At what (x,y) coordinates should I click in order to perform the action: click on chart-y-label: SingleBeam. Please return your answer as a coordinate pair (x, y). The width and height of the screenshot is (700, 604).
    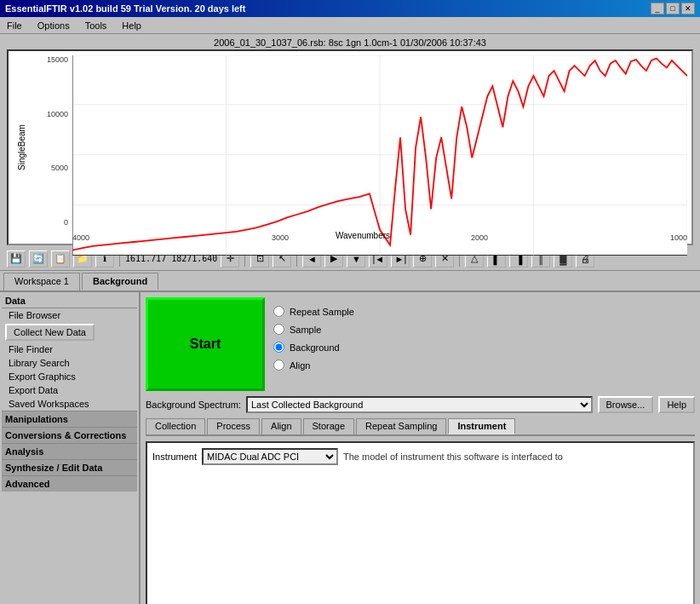
    Looking at the image, I should click on (21, 147).